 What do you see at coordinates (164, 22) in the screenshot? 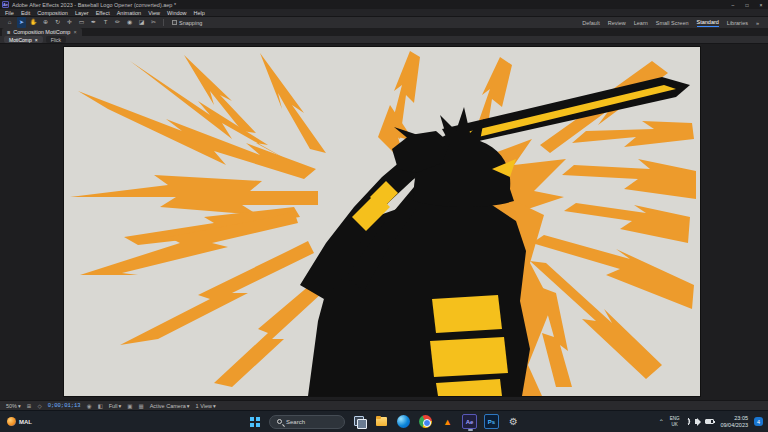
I see `toolbar-divider` at bounding box center [164, 22].